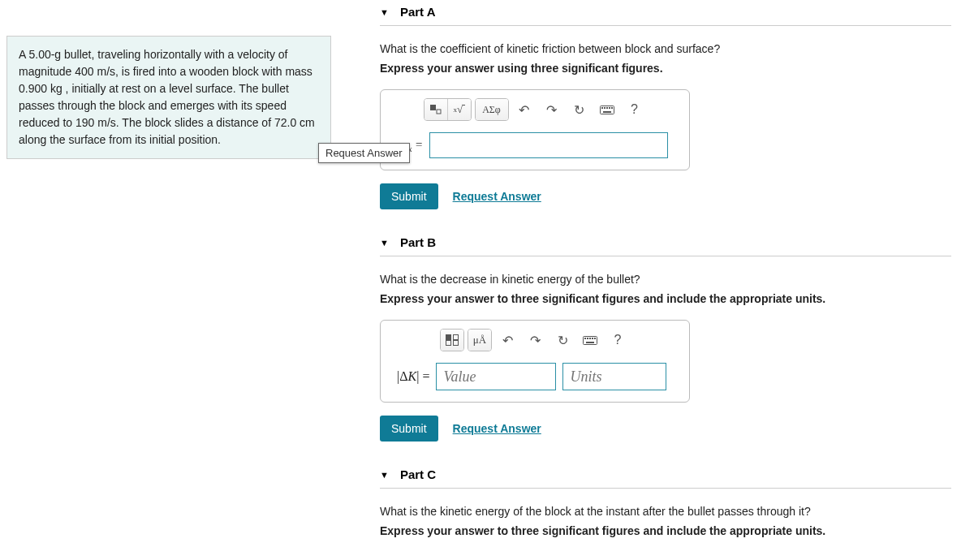 The image size is (974, 560). I want to click on part-c-header: ▼ Part C, so click(666, 477).